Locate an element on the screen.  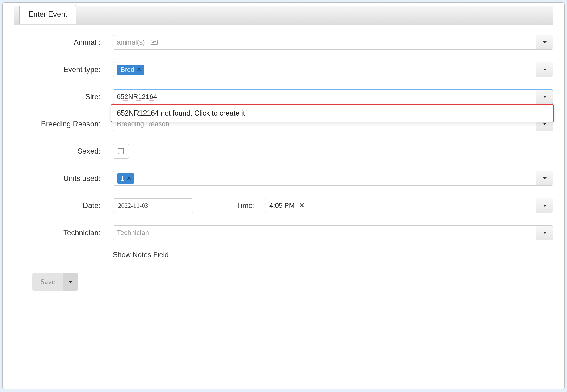
sire-input is located at coordinates (325, 97).